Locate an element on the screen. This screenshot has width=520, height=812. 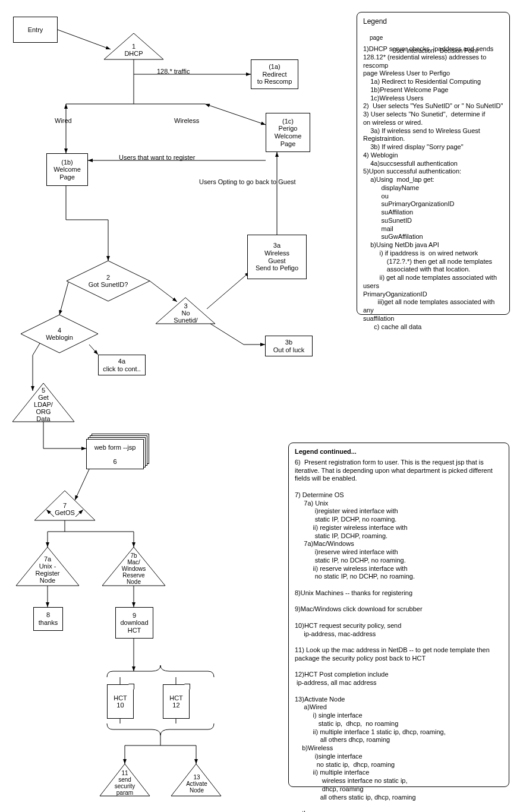
dhcp-label: 1 DHCP is located at coordinates (134, 50).